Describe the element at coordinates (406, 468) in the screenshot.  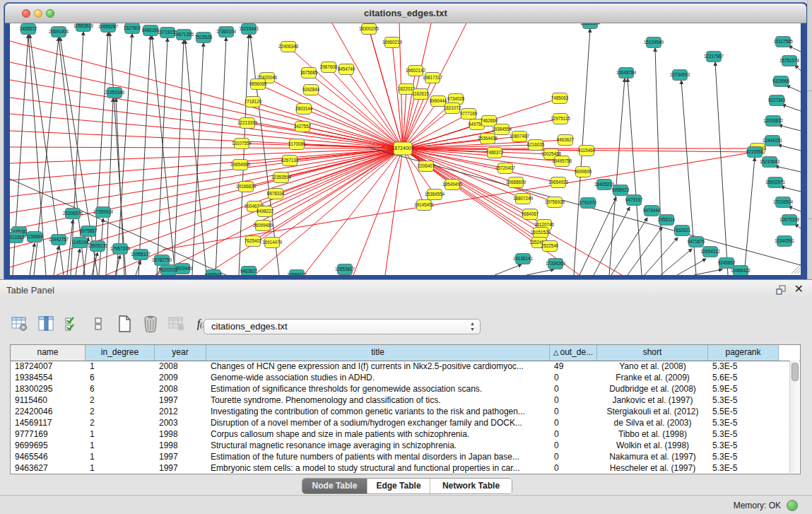
I see `table-row: 946362711997Embryonic stem cells: a mode…` at that location.